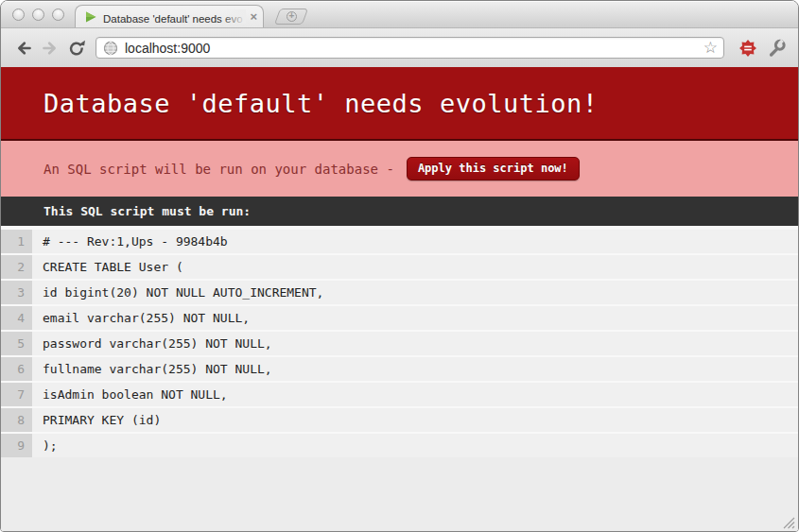  I want to click on line-code: fullname varchar(255) NOT NULL,, so click(415, 369).